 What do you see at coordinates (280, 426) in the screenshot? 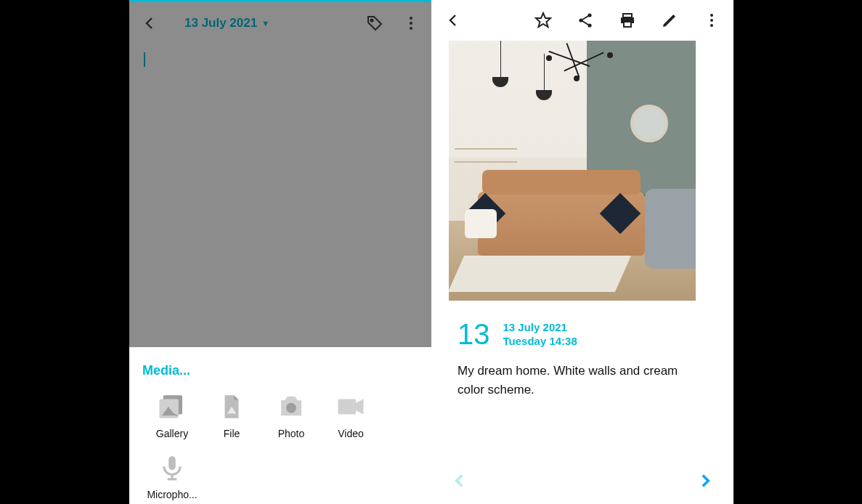
I see `media-sheet: Media... Gallery File` at bounding box center [280, 426].